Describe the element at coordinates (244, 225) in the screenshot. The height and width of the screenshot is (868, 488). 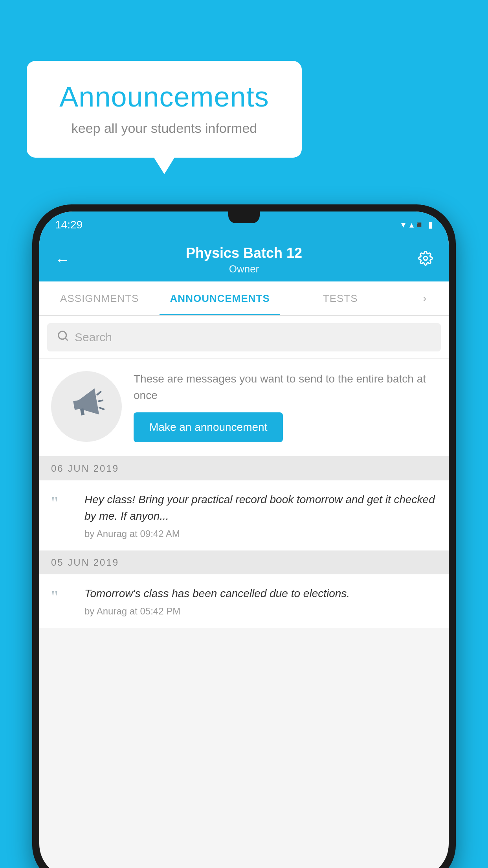
I see `status-bar: 14:29 ▾ ▴◾ ▮` at that location.